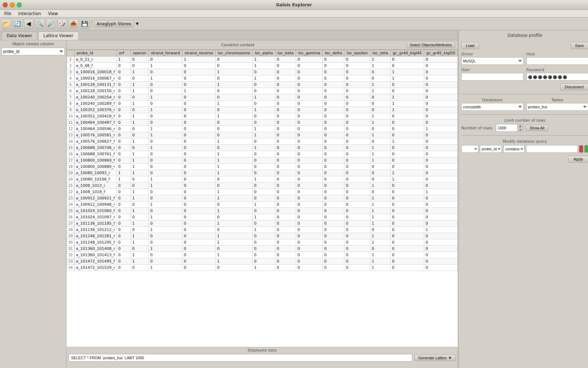 This screenshot has height=368, width=588. Describe the element at coordinates (262, 217) in the screenshot. I see `table-row: 26a_101024_101097_r0010010000100` at that location.